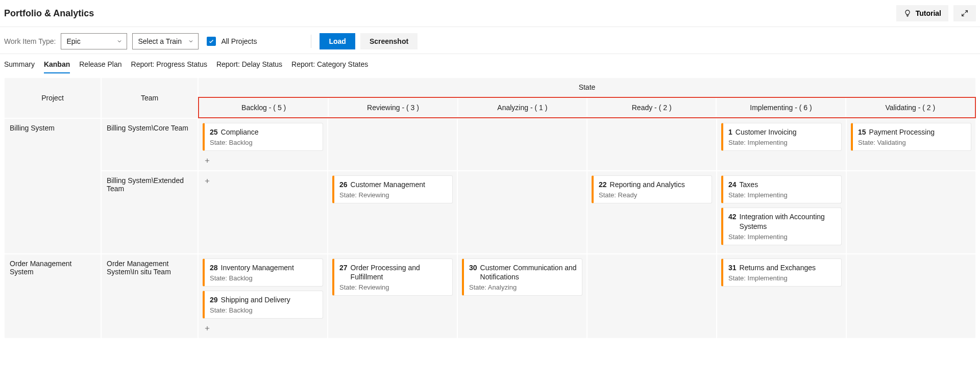 The image size is (980, 389). Describe the element at coordinates (150, 145) in the screenshot. I see `team-cell: Billing System\Core Team` at that location.